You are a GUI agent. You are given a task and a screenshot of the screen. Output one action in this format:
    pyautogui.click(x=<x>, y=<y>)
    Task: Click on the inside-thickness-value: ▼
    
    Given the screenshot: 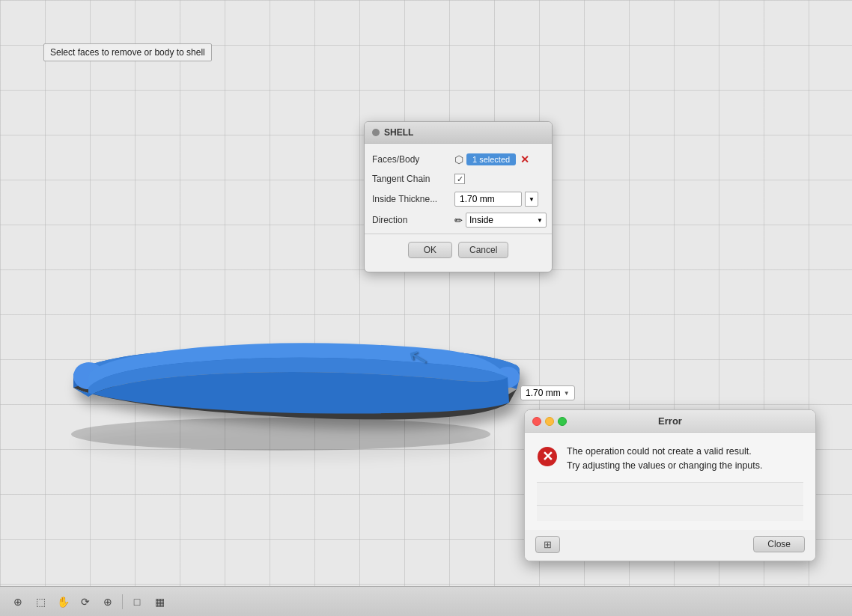 What is the action you would take?
    pyautogui.click(x=499, y=199)
    